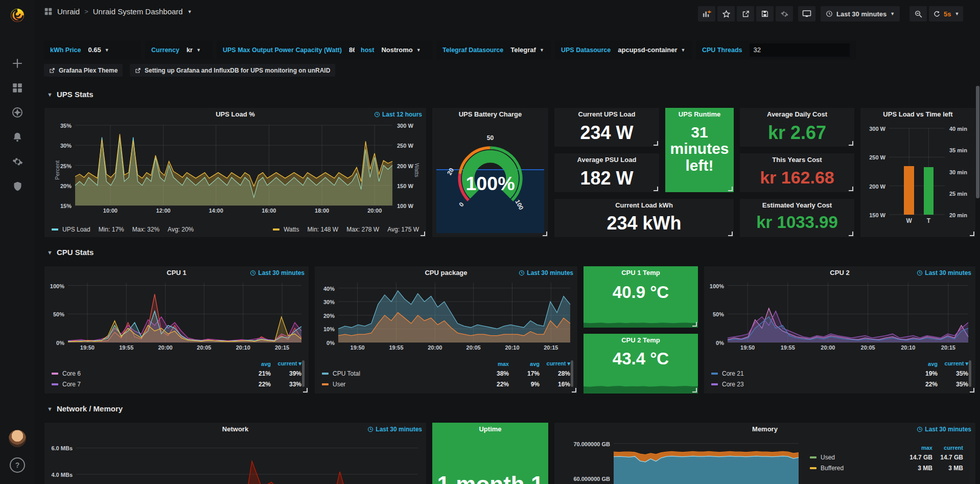 The width and height of the screenshot is (980, 484). Describe the element at coordinates (651, 50) in the screenshot. I see `variable-value: apcupsd-container▼` at that location.